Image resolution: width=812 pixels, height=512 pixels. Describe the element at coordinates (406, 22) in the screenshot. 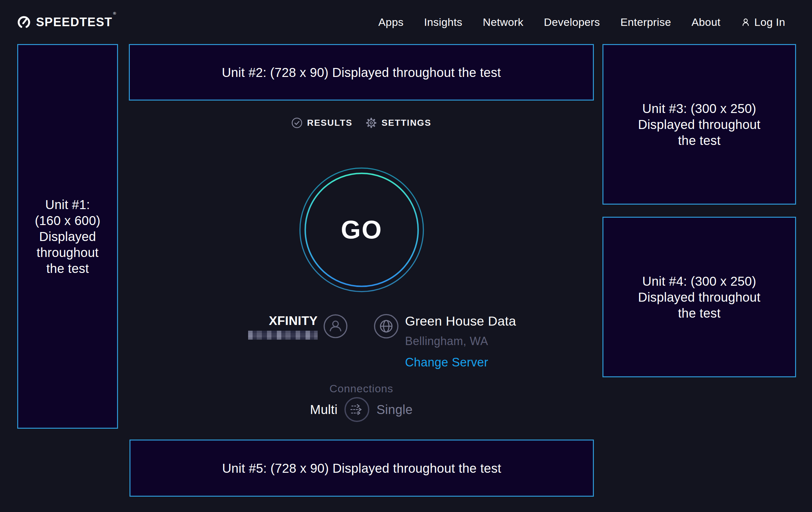

I see `top-nav-bar: SPEEDTEST® Apps Insights Network Develop…` at that location.